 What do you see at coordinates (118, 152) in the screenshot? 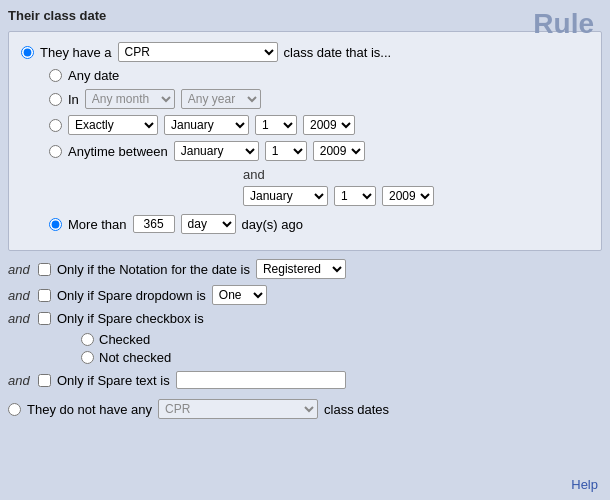
I see `between-label: Anytime between` at bounding box center [118, 152].